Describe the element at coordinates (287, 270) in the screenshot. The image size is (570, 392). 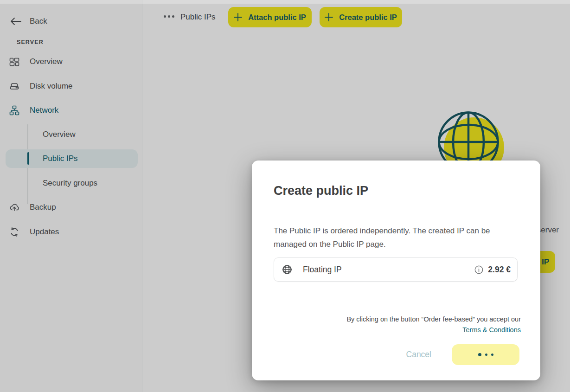
I see `globe-icon` at that location.